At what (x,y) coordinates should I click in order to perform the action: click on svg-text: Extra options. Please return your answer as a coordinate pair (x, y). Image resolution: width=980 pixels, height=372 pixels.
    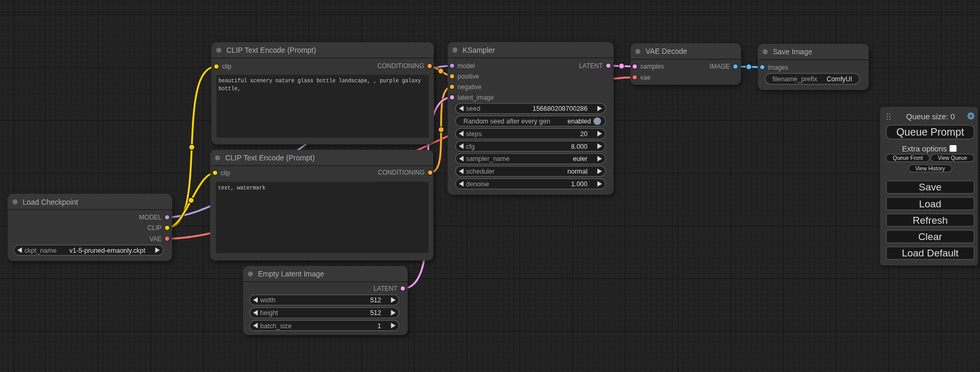
    Looking at the image, I should click on (925, 149).